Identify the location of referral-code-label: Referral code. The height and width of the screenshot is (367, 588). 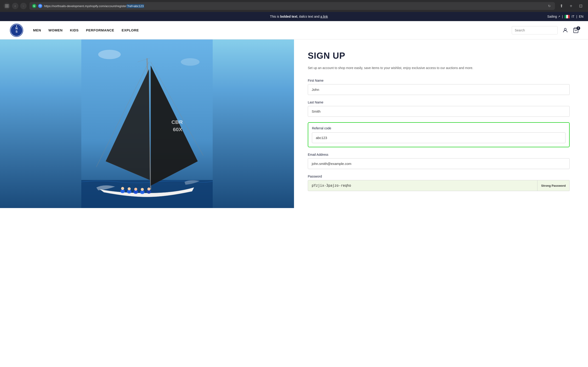
(439, 128).